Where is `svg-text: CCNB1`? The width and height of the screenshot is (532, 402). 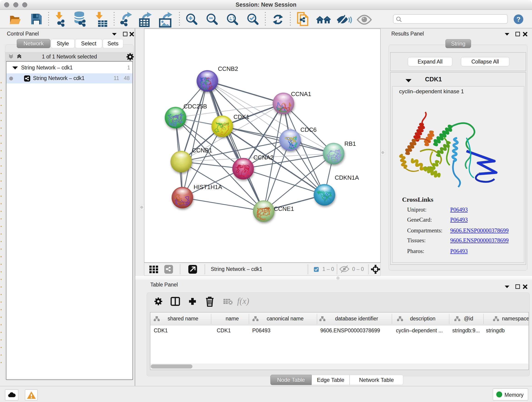
svg-text: CCNB1 is located at coordinates (202, 150).